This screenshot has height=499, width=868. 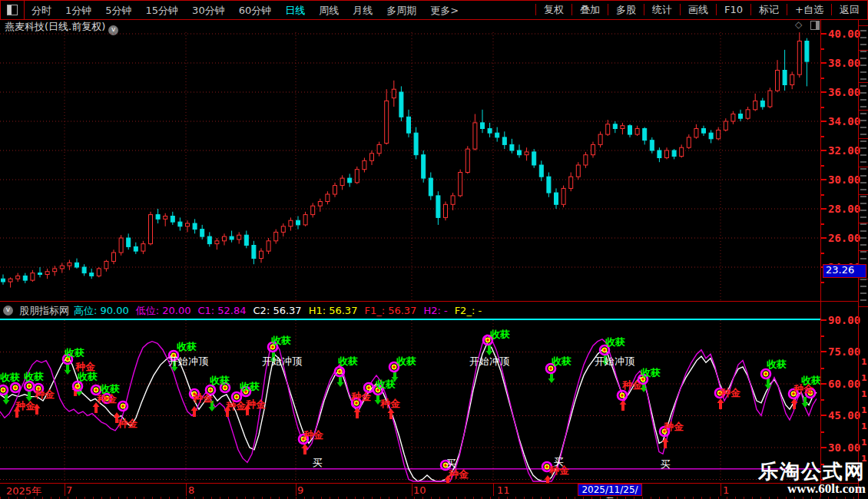 I want to click on action-button-标记: 标记, so click(x=768, y=9).